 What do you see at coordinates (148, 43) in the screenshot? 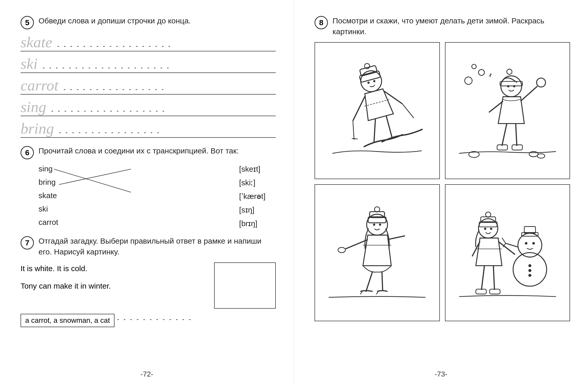
I see `word-line-skate: skate - - - - - - - - - - - - - - - - - …` at bounding box center [148, 43].